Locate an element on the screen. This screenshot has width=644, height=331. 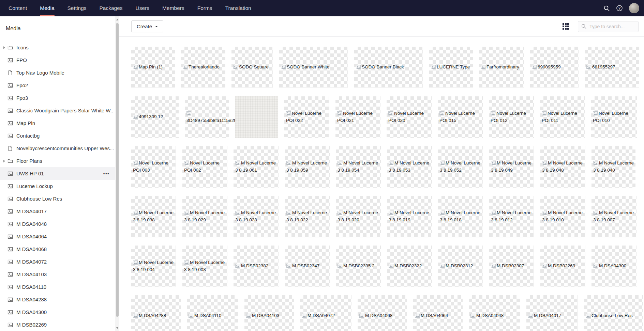
media-card: M Novel Lucerne 3 8 19 048 is located at coordinates (563, 167).